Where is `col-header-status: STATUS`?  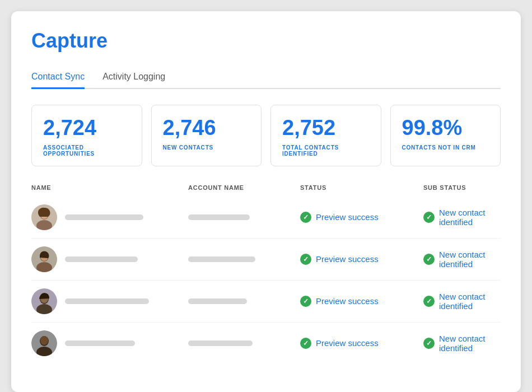
col-header-status: STATUS is located at coordinates (362, 188).